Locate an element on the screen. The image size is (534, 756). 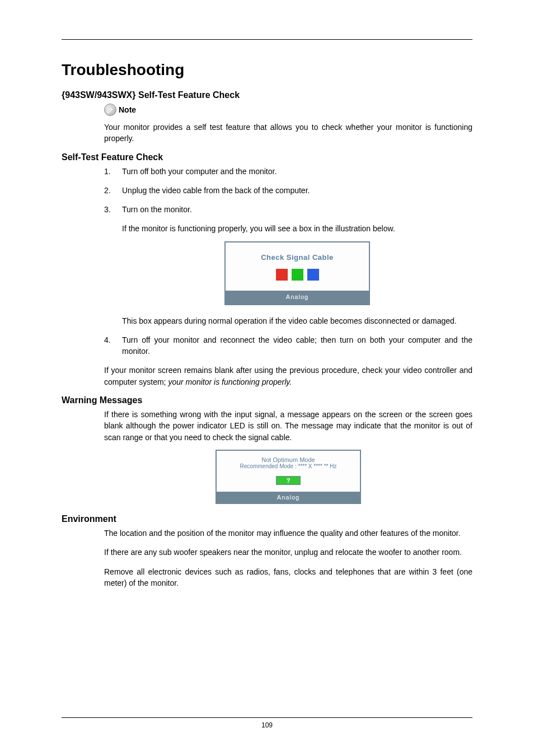
env-p1: The location and the position of the mon… is located at coordinates (288, 533).